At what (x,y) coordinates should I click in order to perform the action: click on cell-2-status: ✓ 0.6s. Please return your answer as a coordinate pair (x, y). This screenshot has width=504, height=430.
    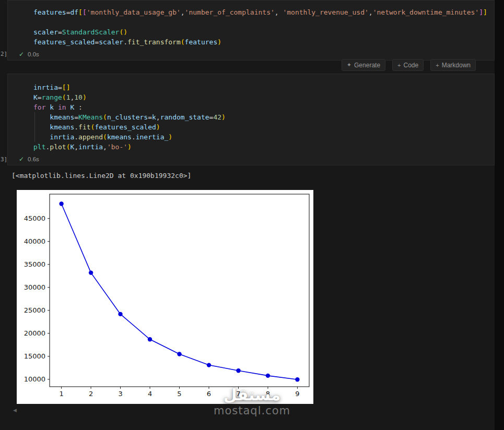
    Looking at the image, I should click on (29, 159).